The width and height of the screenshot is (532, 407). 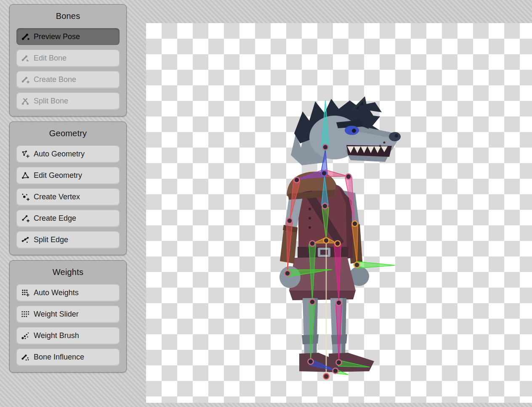 What do you see at coordinates (58, 176) in the screenshot?
I see `button-label: Edit Geometry` at bounding box center [58, 176].